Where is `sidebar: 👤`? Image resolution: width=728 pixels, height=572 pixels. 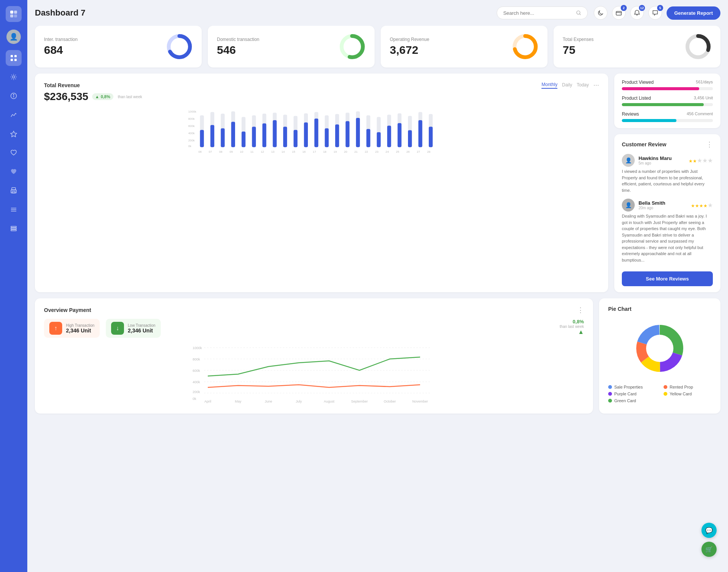 sidebar: 👤 is located at coordinates (14, 286).